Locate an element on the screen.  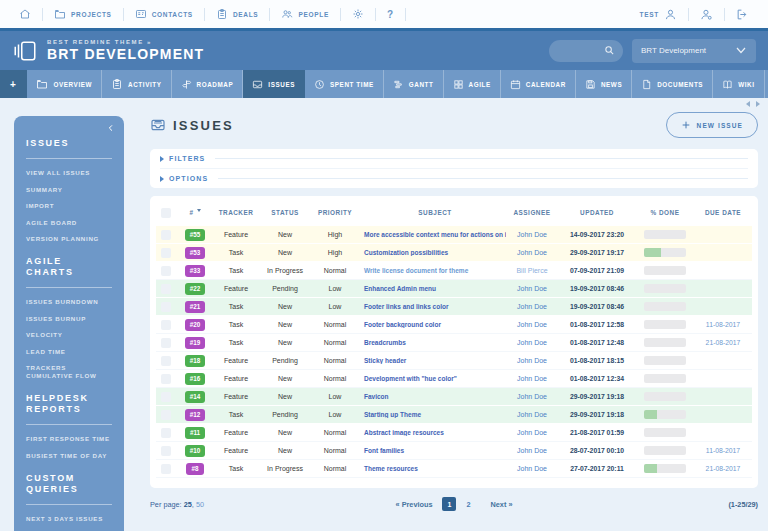
subject-link: Footer links and links color is located at coordinates (406, 306).